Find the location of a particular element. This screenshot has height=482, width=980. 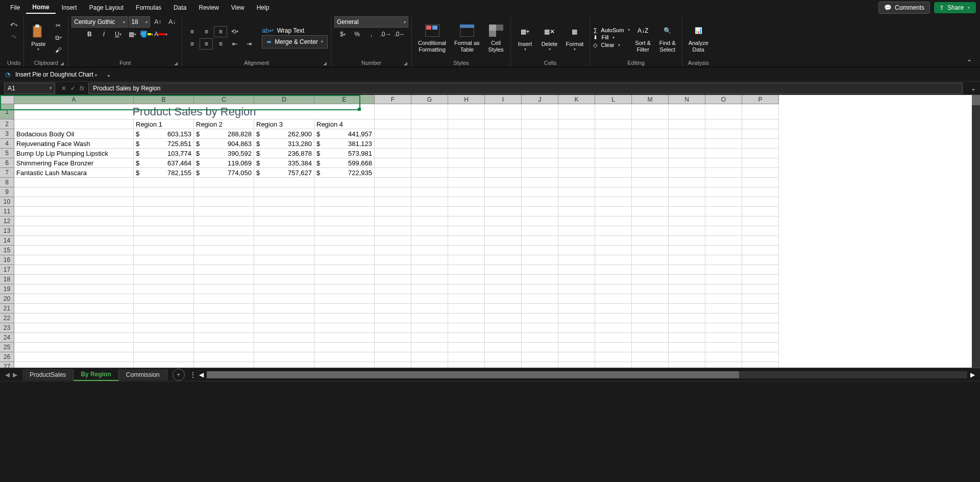

product-cell-1: Rejuvenating Face Wash is located at coordinates (74, 144).